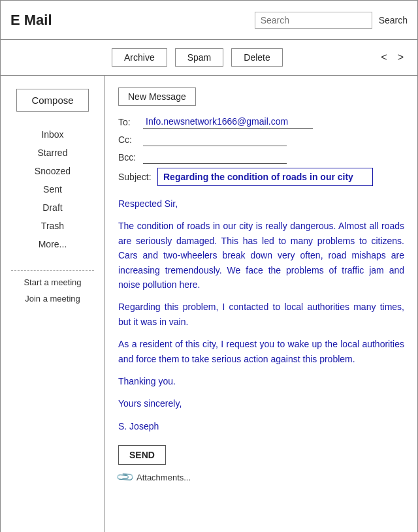 Image resolution: width=418 pixels, height=532 pixels. Describe the element at coordinates (52, 270) in the screenshot. I see `sidebar-divider` at that location.